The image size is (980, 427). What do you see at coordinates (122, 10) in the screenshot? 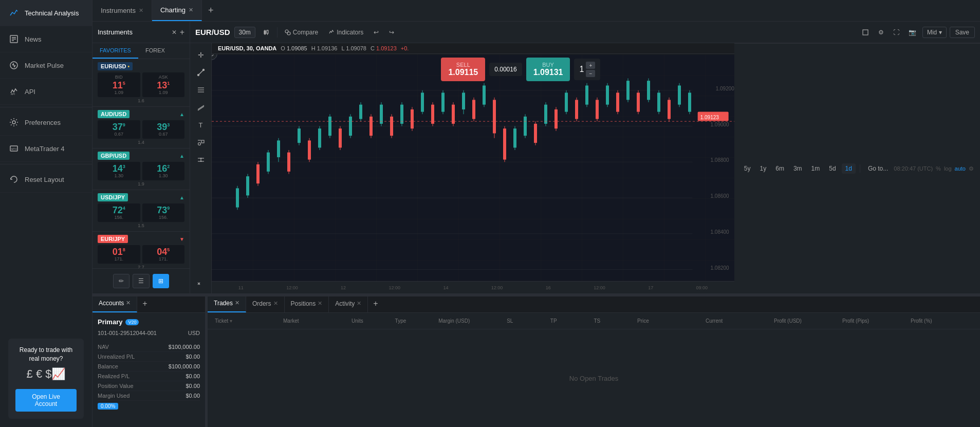
I see `tab-instruments: Instruments ✕` at bounding box center [122, 10].